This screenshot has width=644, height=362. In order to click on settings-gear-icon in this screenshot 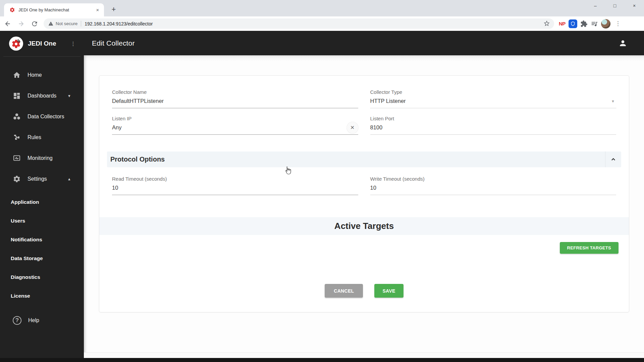, I will do `click(17, 179)`.